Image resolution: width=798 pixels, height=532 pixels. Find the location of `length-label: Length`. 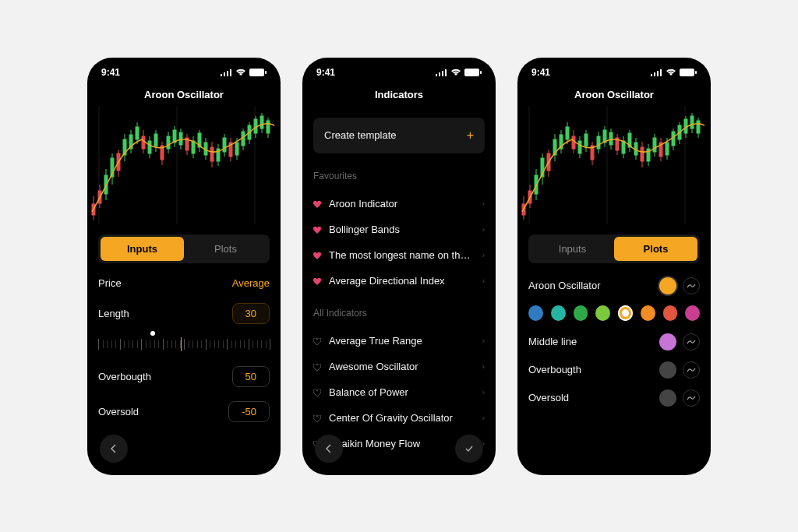

length-label: Length is located at coordinates (114, 313).